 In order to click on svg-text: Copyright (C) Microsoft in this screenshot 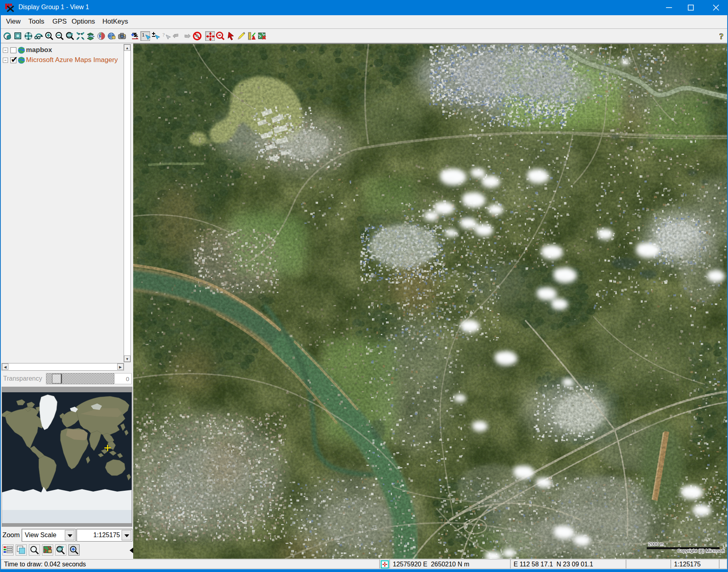, I will do `click(701, 551)`.